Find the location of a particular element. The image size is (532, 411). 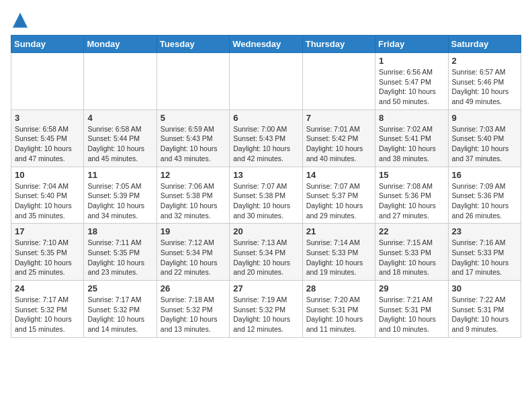

calendar-week-row: 17Sunrise: 7:10 AM Sunset: 5:35 PM Dayli… is located at coordinates (266, 253).